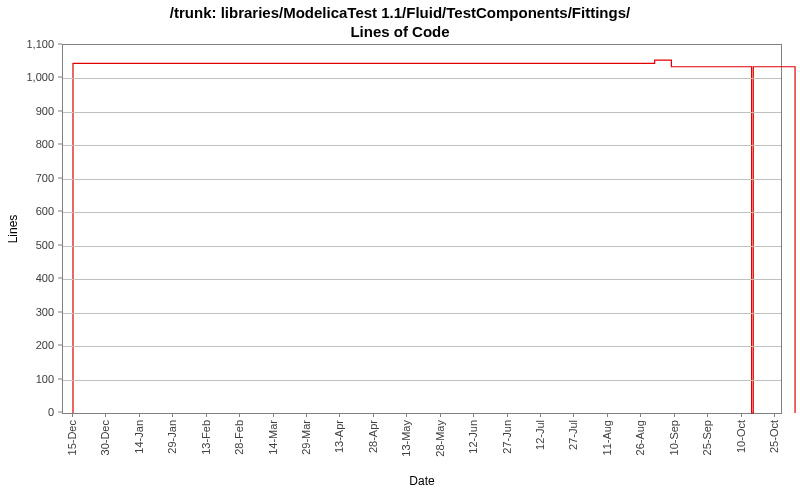  What do you see at coordinates (674, 438) in the screenshot?
I see `x-tick-label: 10-Sep` at bounding box center [674, 438].